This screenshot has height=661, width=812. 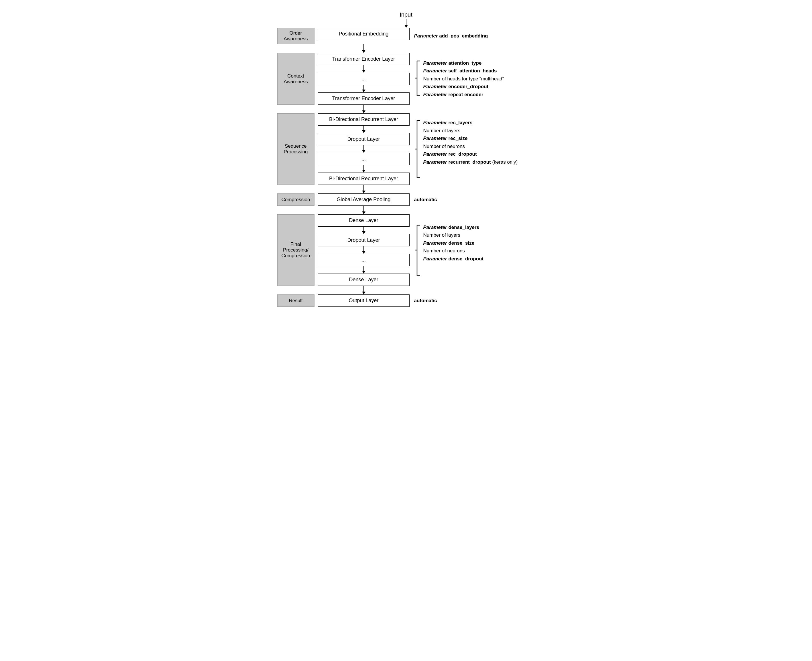 What do you see at coordinates (296, 250) in the screenshot?
I see `label-final-processing: Final Processing/Compression` at bounding box center [296, 250].